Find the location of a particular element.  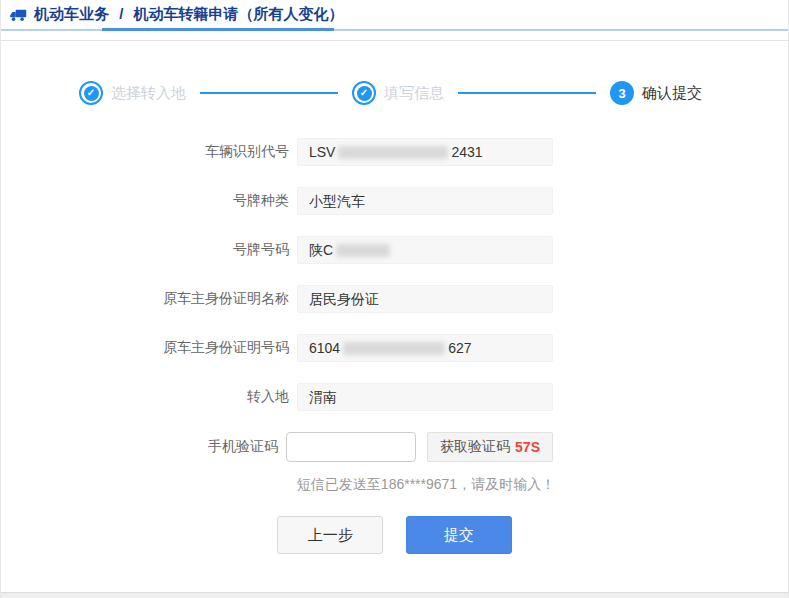

id-number-suffix: 627 is located at coordinates (460, 348).